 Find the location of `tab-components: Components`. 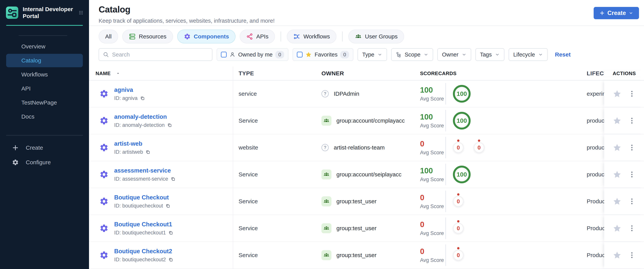

tab-components: Components is located at coordinates (206, 36).